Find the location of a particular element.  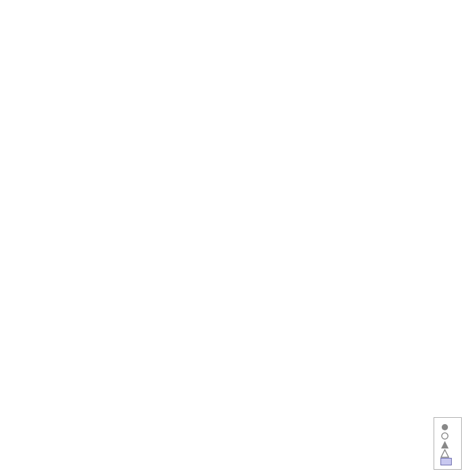

legend-feature is located at coordinates (448, 462).